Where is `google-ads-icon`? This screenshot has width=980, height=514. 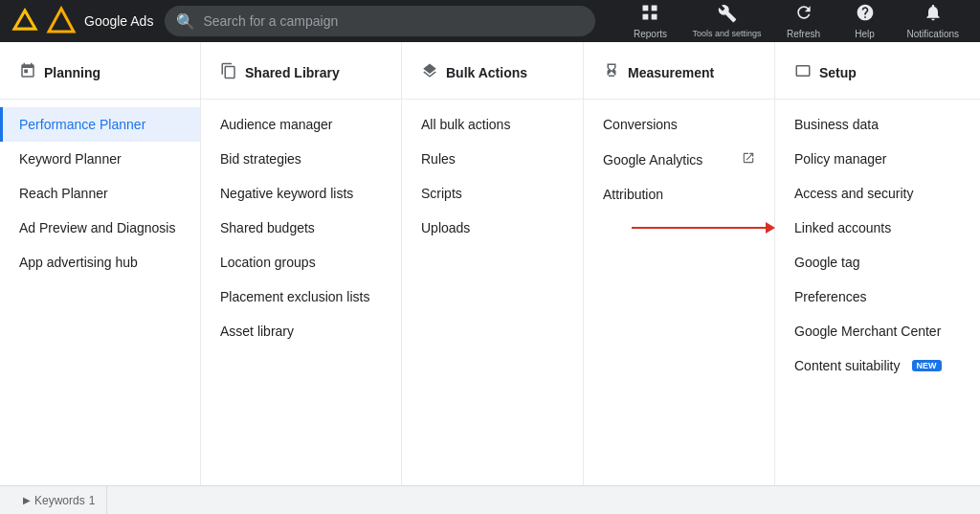
google-ads-icon is located at coordinates (61, 21).